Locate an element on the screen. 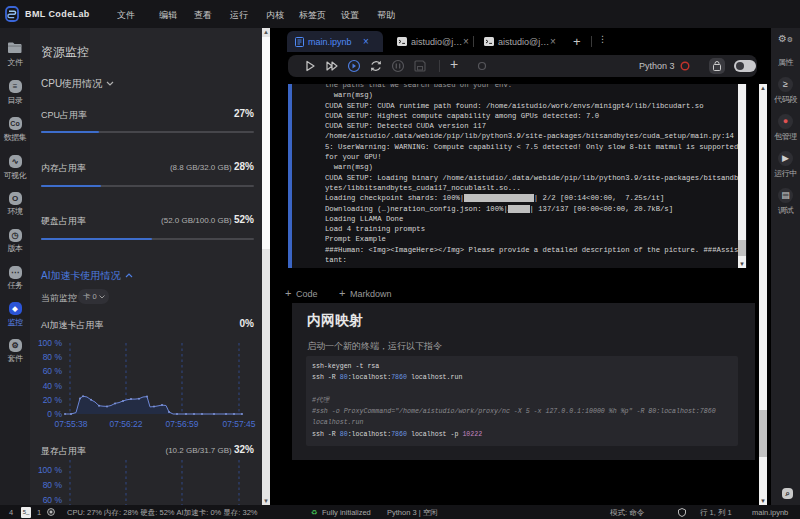 The image size is (800, 519). svg-text: 07:57:45 is located at coordinates (238, 424).